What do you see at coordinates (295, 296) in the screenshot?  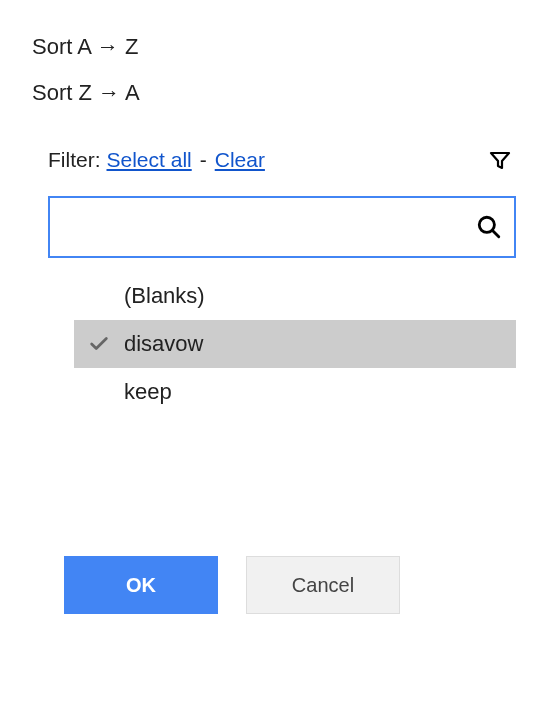 I see `filter-option-blanks: (Blanks)` at bounding box center [295, 296].